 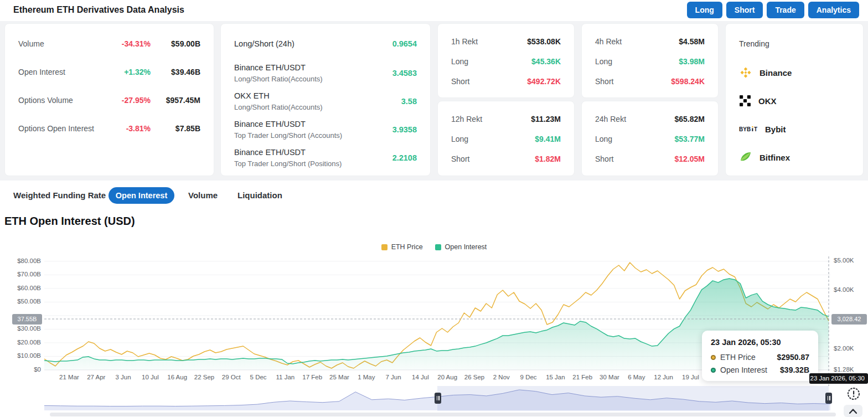 What do you see at coordinates (278, 73) in the screenshot?
I see `ratio-label-group: Binance ETH/USDTLong/Short Ratio(Account…` at bounding box center [278, 73].